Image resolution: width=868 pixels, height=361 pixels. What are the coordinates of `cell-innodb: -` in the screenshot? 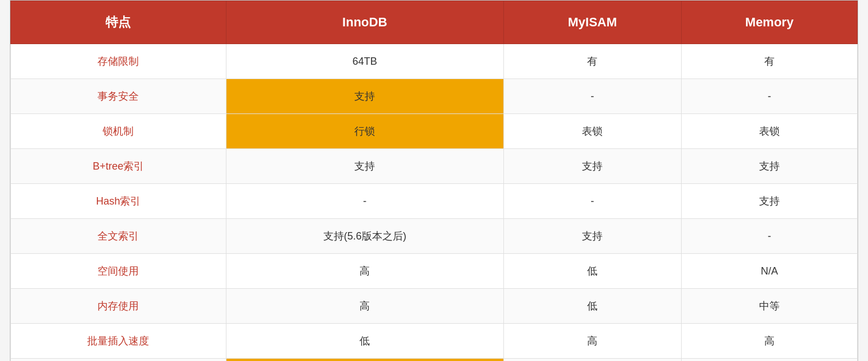 It's located at (365, 202).